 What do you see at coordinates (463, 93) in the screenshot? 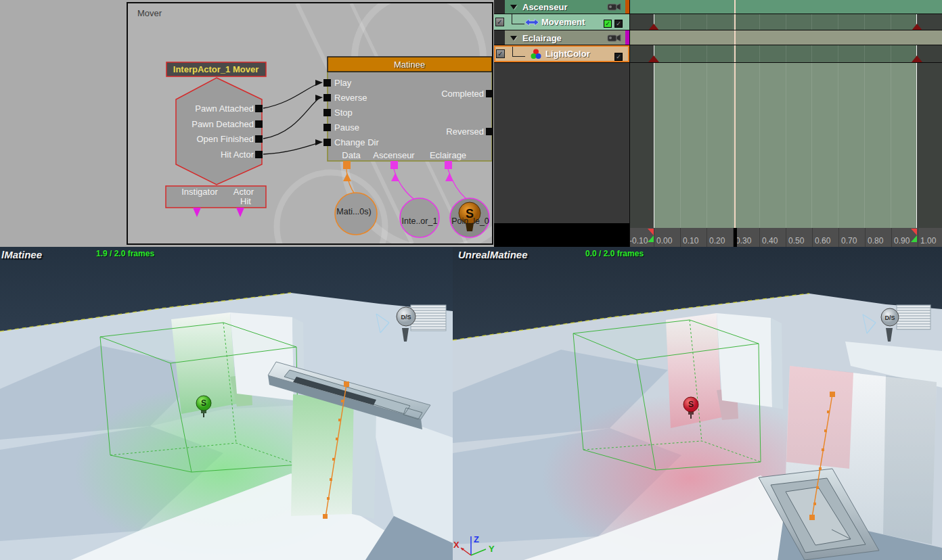
I see `output-label: Completed` at bounding box center [463, 93].